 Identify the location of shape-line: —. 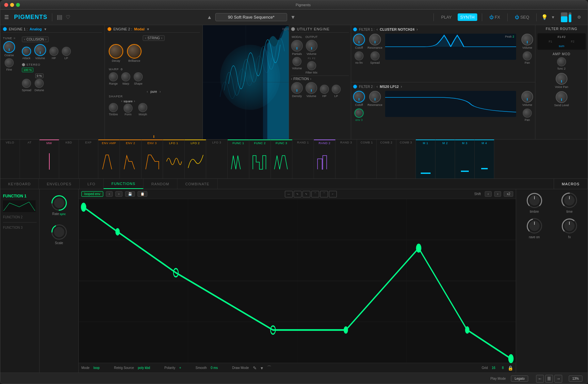
(289, 194).